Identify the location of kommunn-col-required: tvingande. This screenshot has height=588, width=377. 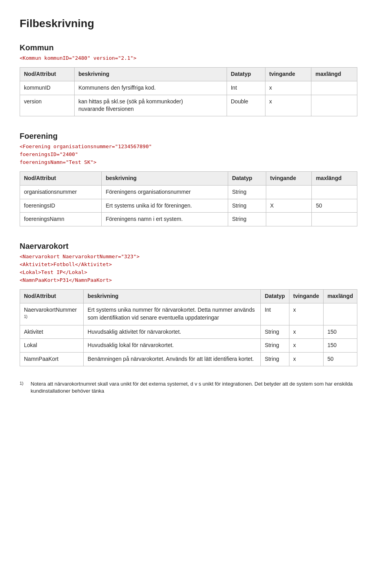
(288, 75).